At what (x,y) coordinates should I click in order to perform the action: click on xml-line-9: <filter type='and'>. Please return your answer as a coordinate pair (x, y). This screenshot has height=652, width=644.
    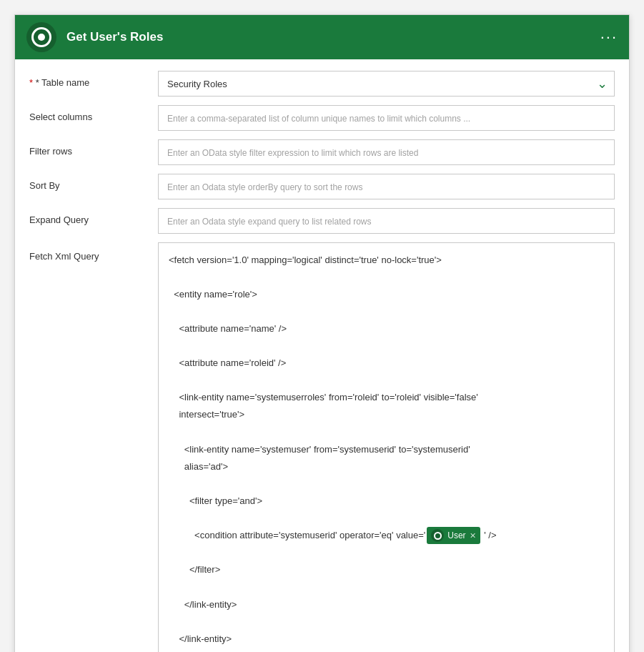
    Looking at the image, I should click on (386, 501).